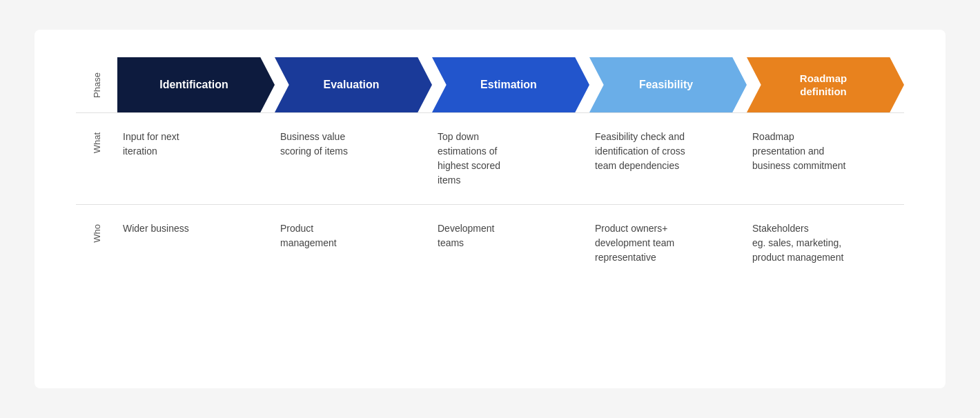 The height and width of the screenshot is (418, 980). What do you see at coordinates (825, 159) in the screenshot?
I see `what-roadmap: Roadmappresentation andbusiness commitme…` at bounding box center [825, 159].